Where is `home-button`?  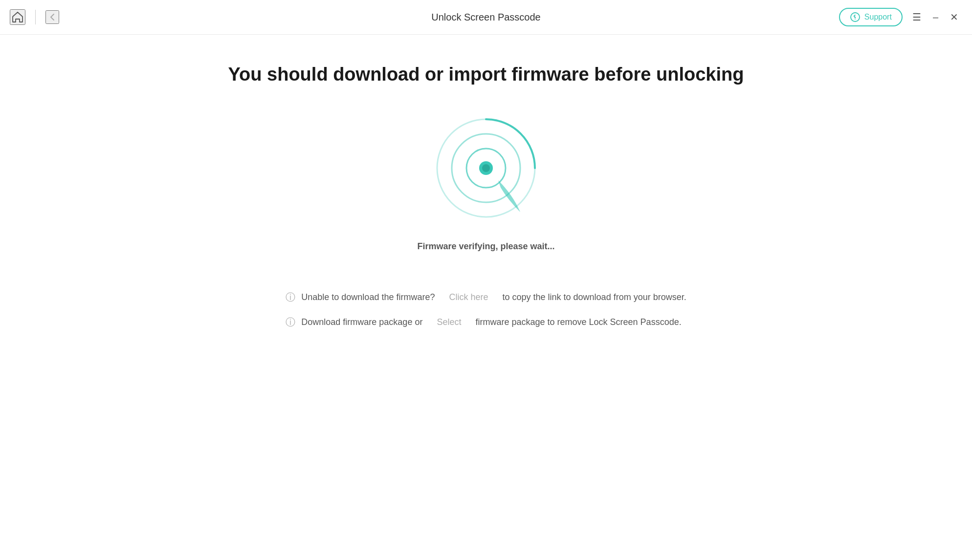
home-button is located at coordinates (18, 17).